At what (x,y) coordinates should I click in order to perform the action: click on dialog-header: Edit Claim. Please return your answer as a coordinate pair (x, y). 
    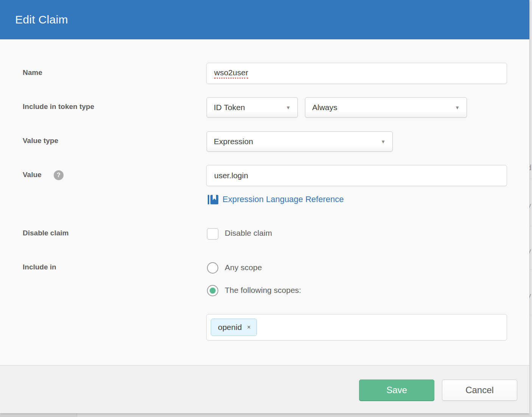
    Looking at the image, I should click on (265, 20).